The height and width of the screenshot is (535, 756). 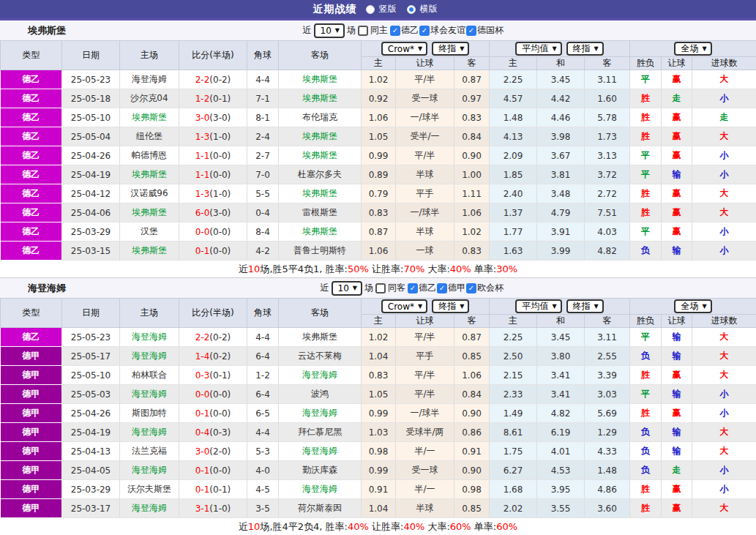 What do you see at coordinates (149, 490) in the screenshot?
I see `home-team: 沃尔夫斯堡` at bounding box center [149, 490].